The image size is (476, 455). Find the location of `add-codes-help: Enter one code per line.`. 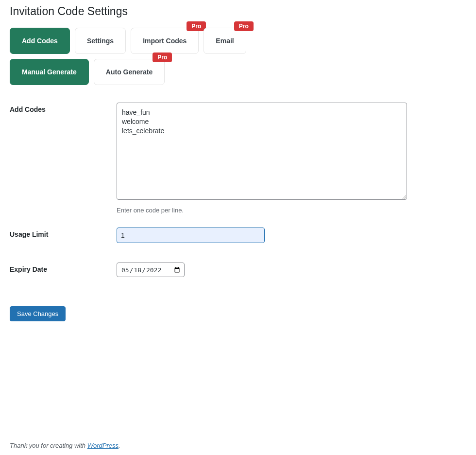

add-codes-help: Enter one code per line. is located at coordinates (291, 210).